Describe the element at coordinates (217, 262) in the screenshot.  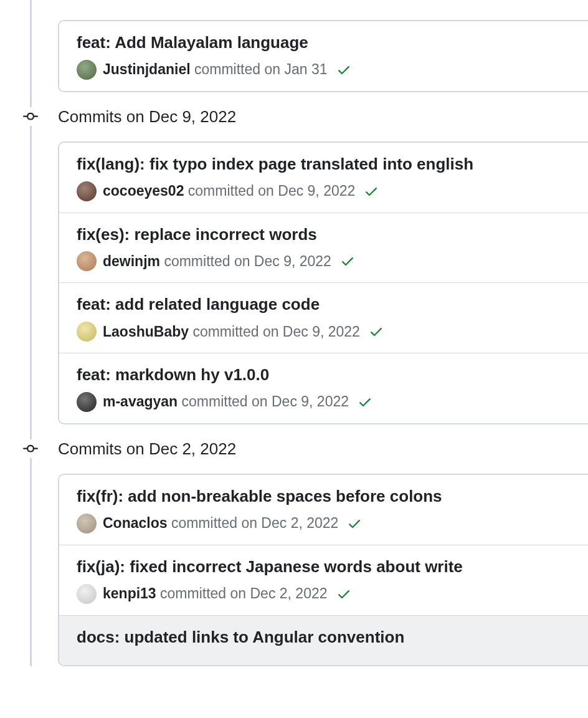
I see `commit-meta-text: dewinjm committed on Dec 9, 2022` at that location.